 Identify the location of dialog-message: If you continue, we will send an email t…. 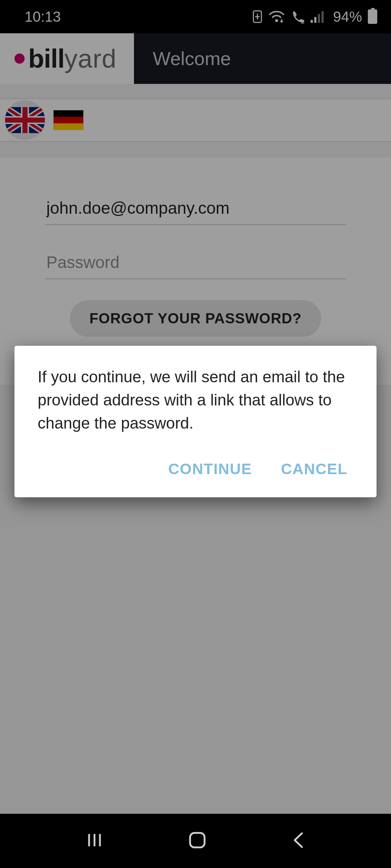
(196, 400).